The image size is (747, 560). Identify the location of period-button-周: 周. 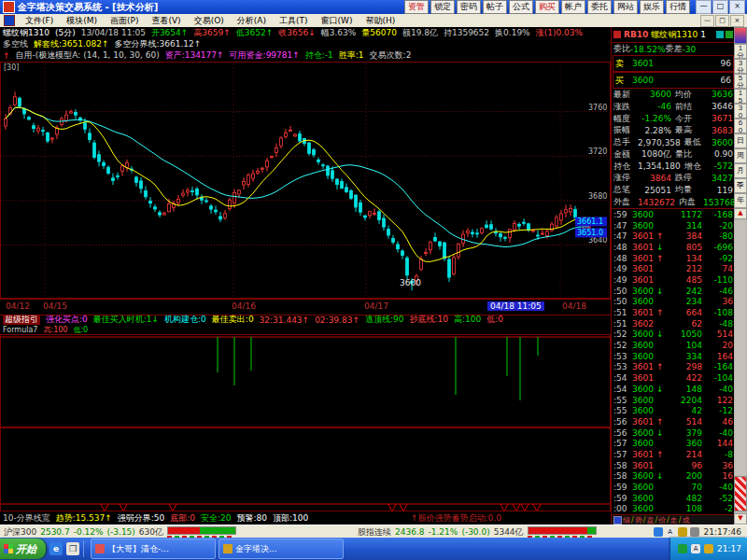
(740, 156).